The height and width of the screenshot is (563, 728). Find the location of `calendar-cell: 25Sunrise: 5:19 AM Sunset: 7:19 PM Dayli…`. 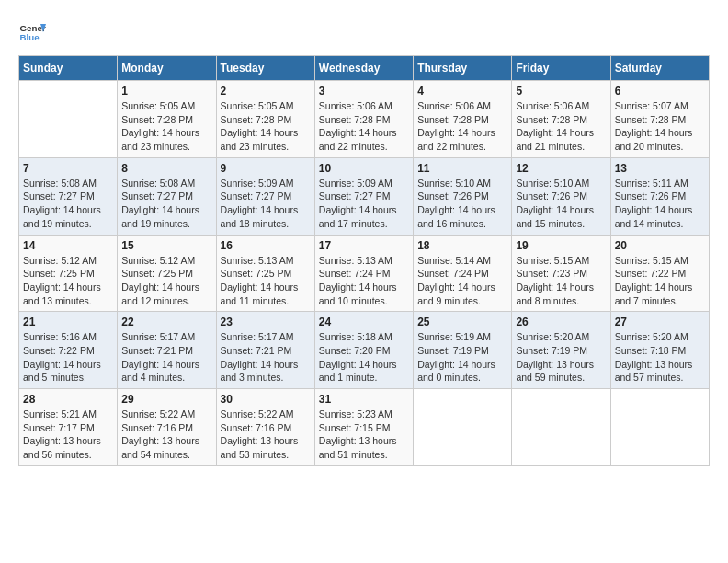

calendar-cell: 25Sunrise: 5:19 AM Sunset: 7:19 PM Dayli… is located at coordinates (463, 350).